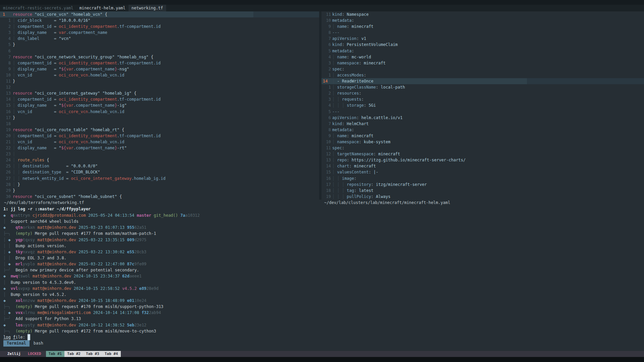 Image resolution: width=644 pixels, height=362 pixels. I want to click on helix-bufferline: minecraft-restic-secrets.yamlminecraft-h…, so click(322, 8).